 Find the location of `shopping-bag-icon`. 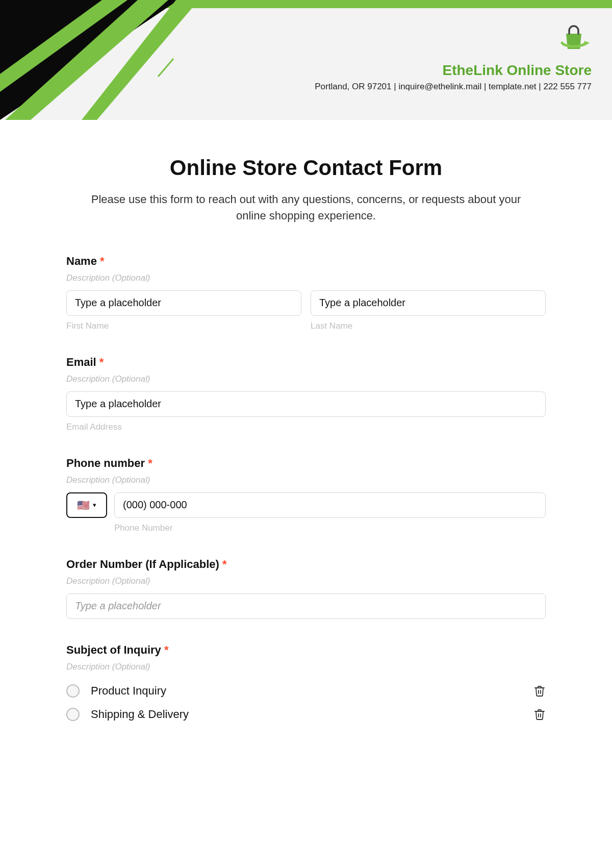

shopping-bag-icon is located at coordinates (574, 39).